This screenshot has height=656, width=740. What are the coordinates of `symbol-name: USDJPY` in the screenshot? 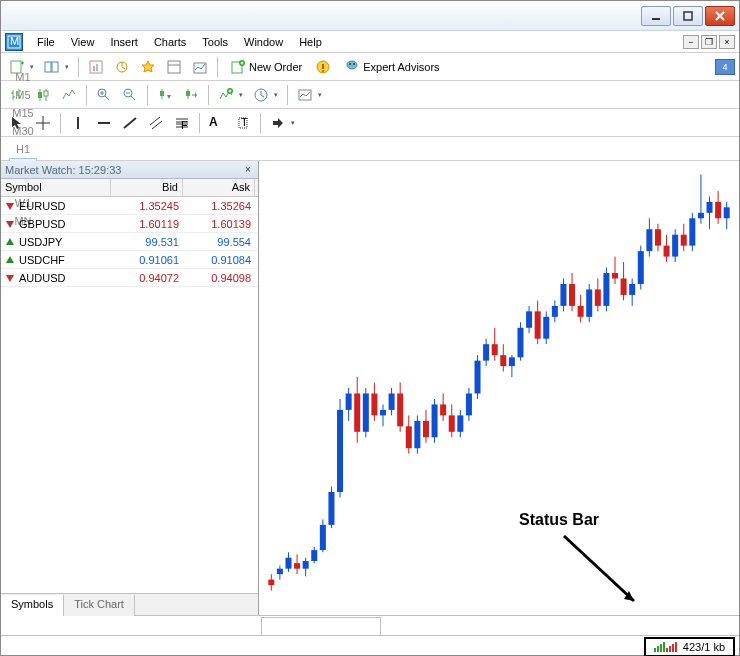 It's located at (40, 242).